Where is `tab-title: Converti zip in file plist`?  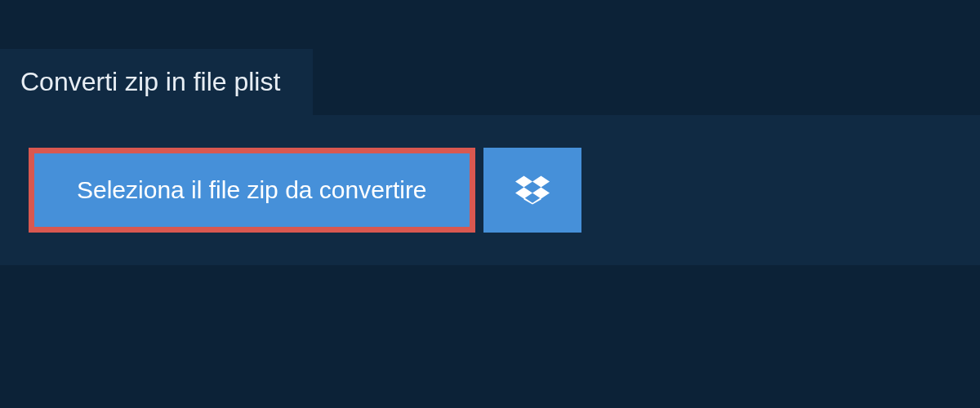 tab-title: Converti zip in file plist is located at coordinates (150, 82).